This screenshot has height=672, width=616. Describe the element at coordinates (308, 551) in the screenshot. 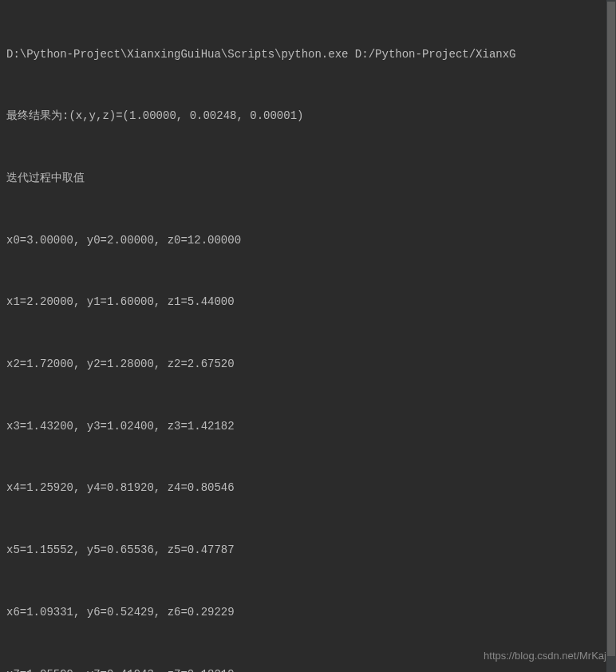

I see `iteration-line: x5=1.15552, y5=0.65536, z5=0.47787` at that location.